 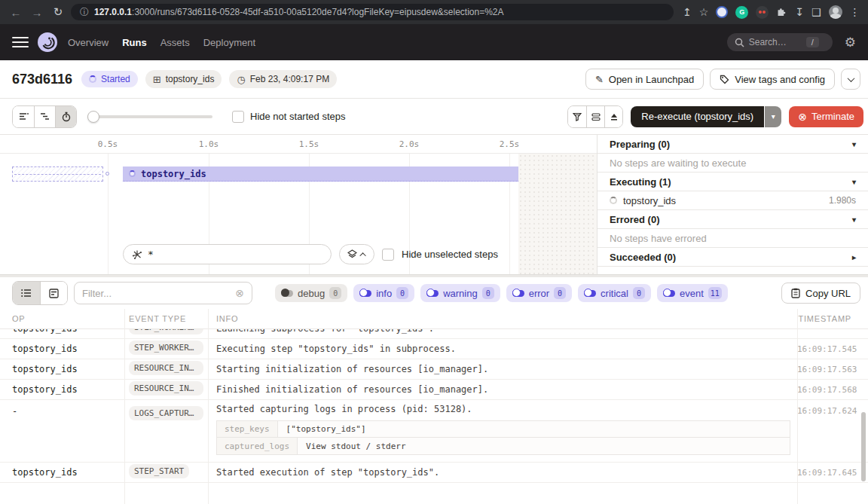 What do you see at coordinates (534, 429) in the screenshot?
I see `metadata-value: ["topstory_ids"]` at bounding box center [534, 429].